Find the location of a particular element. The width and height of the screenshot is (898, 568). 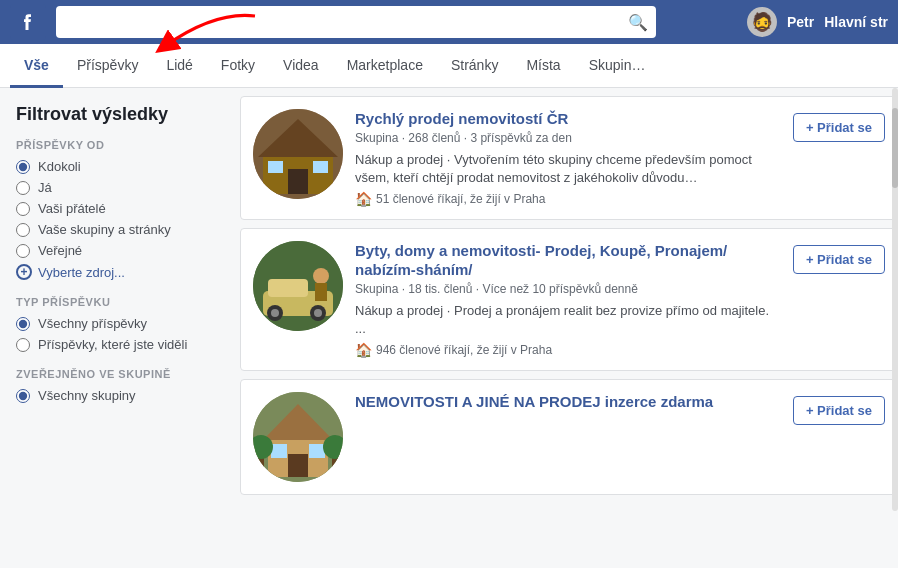

result-action-1: + Přidat se is located at coordinates (839, 128).